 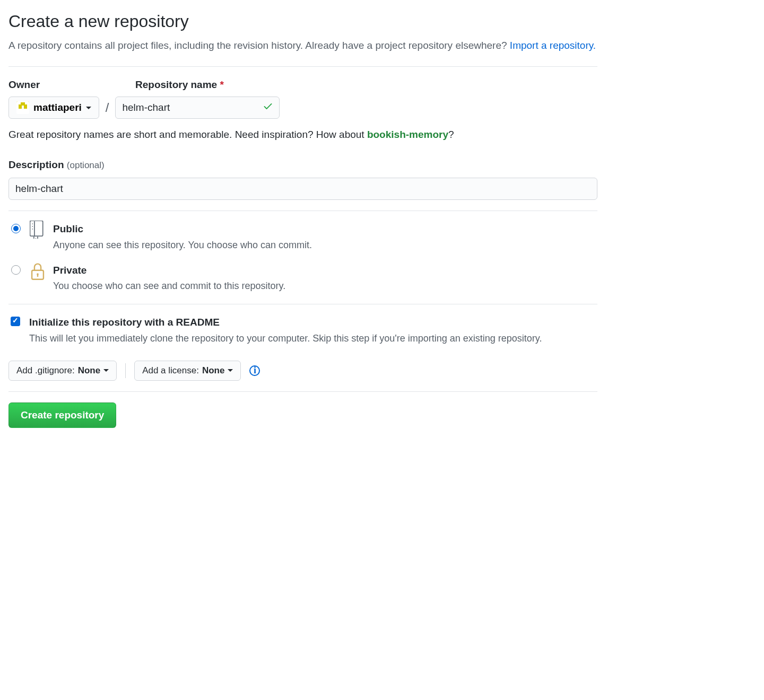 What do you see at coordinates (125, 371) in the screenshot?
I see `divider-vertical` at bounding box center [125, 371].